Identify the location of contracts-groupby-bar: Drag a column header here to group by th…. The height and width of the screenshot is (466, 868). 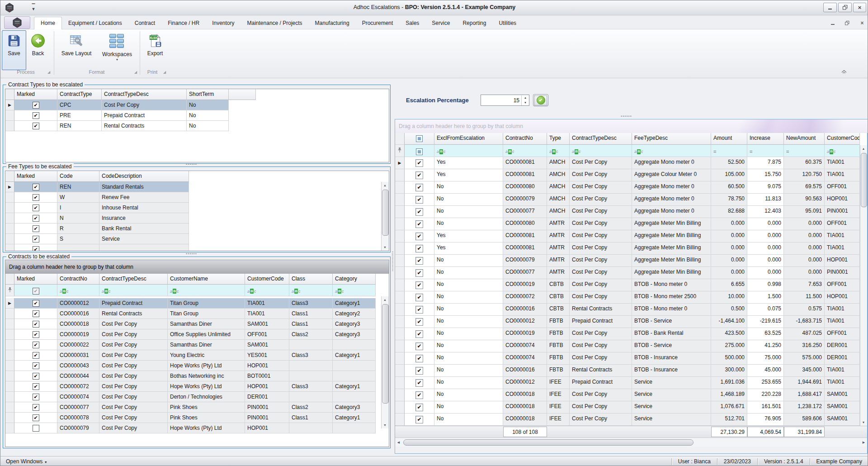
(197, 267).